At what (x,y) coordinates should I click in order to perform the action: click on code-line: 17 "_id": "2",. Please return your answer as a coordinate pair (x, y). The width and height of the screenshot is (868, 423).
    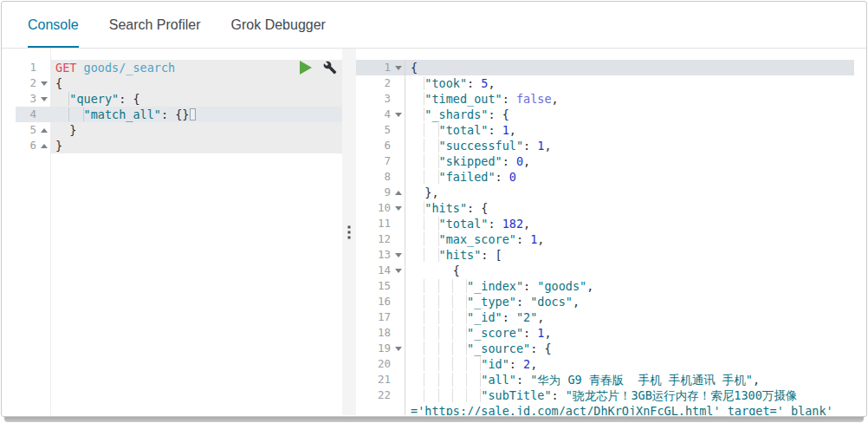
    Looking at the image, I should click on (605, 317).